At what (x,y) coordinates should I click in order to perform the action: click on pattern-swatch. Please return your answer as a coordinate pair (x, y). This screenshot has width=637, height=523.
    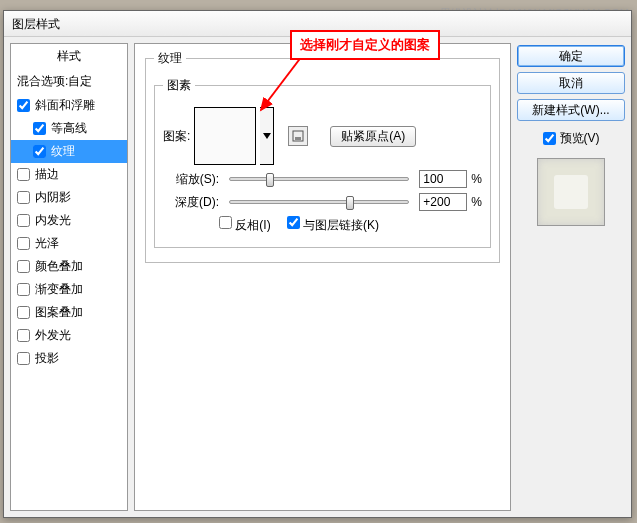
    Looking at the image, I should click on (225, 136).